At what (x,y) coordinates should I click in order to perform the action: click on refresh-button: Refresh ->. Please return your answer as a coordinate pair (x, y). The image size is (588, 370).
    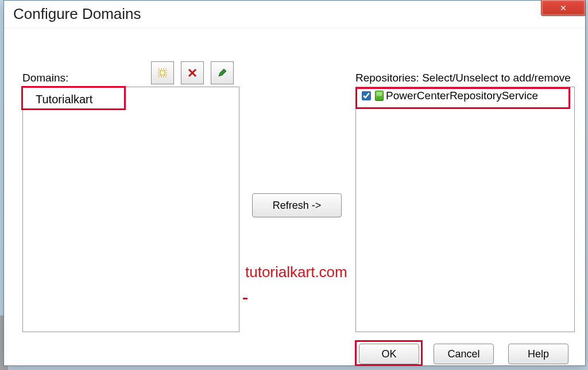
    Looking at the image, I should click on (297, 205).